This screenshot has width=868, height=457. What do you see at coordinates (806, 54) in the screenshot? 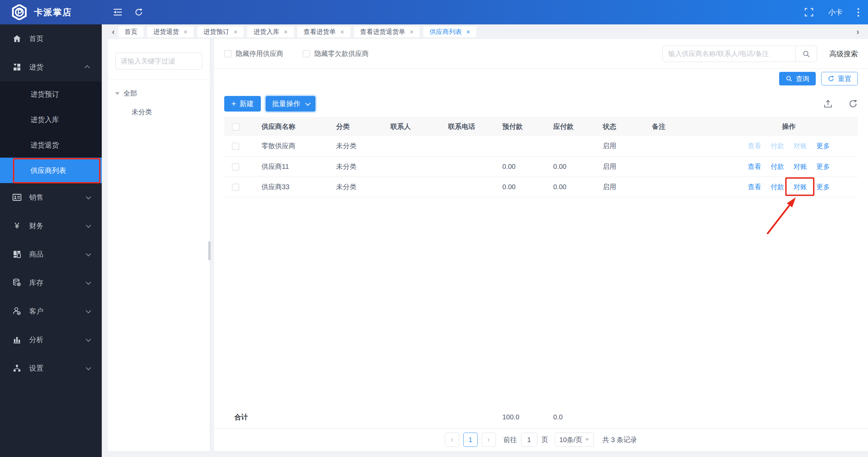
I see `search-button` at bounding box center [806, 54].